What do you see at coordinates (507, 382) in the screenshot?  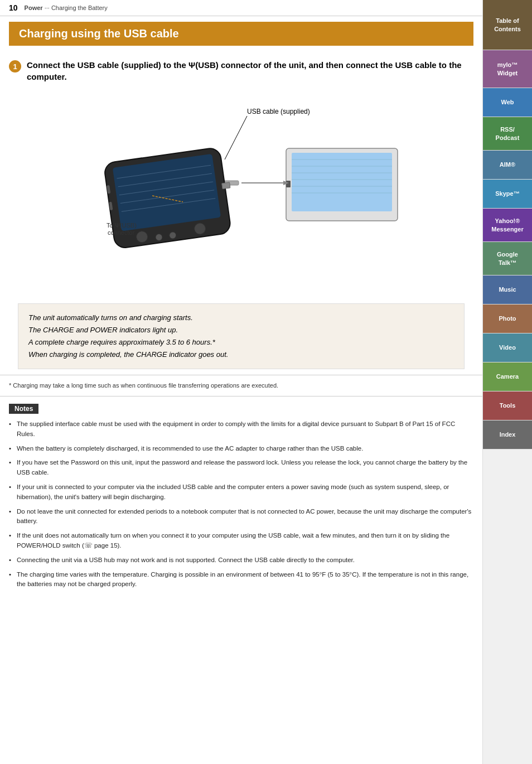 I see `sidebar: Table of Contentsmylo™ WidgetWebRSS/ Pod…` at bounding box center [507, 382].